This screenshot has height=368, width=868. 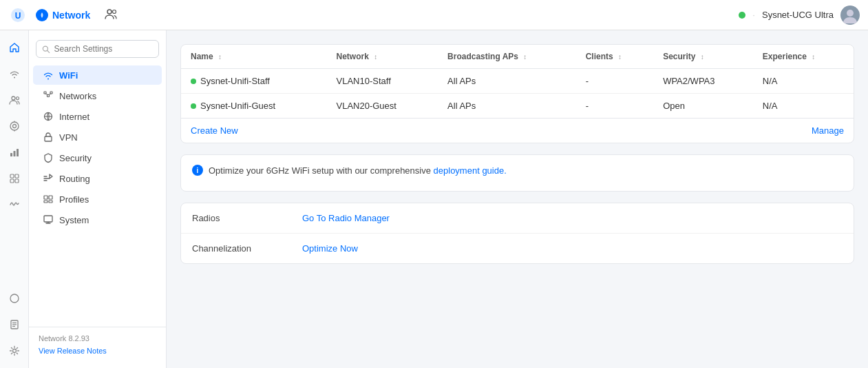 What do you see at coordinates (518, 106) in the screenshot?
I see `table-row: Sysnet-Unifi-Guest VLAN20-Guest All APs …` at bounding box center [518, 106].